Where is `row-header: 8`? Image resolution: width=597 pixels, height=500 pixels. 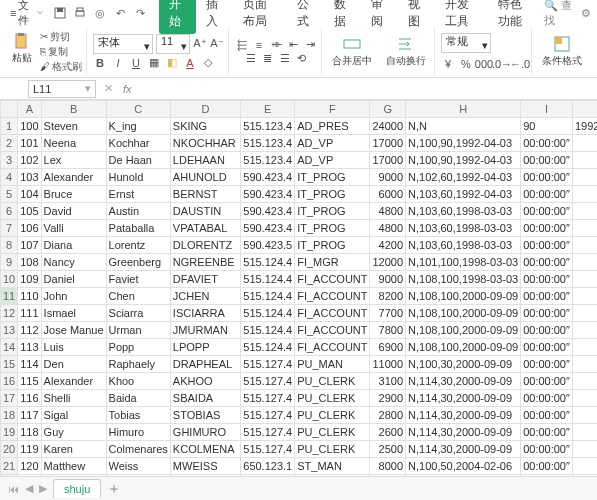 row-header: 8 is located at coordinates (10, 246).